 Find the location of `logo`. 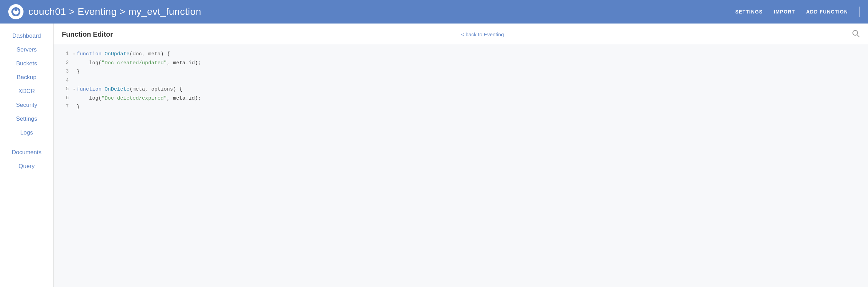

logo is located at coordinates (16, 12).